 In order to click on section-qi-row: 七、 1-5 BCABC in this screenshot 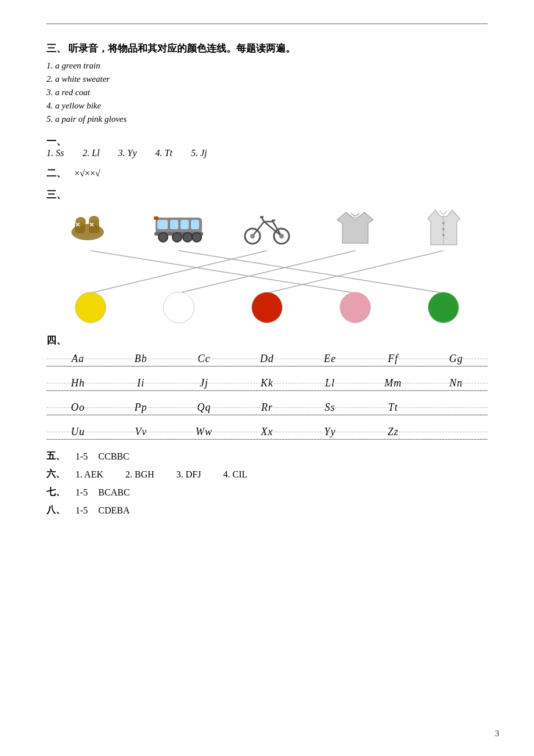, I will do `click(267, 492)`.